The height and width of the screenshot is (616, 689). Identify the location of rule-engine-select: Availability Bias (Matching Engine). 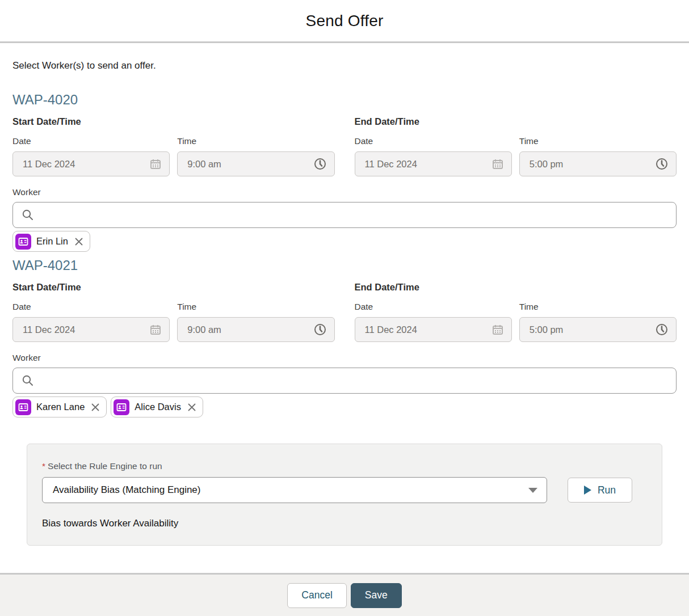
(295, 490).